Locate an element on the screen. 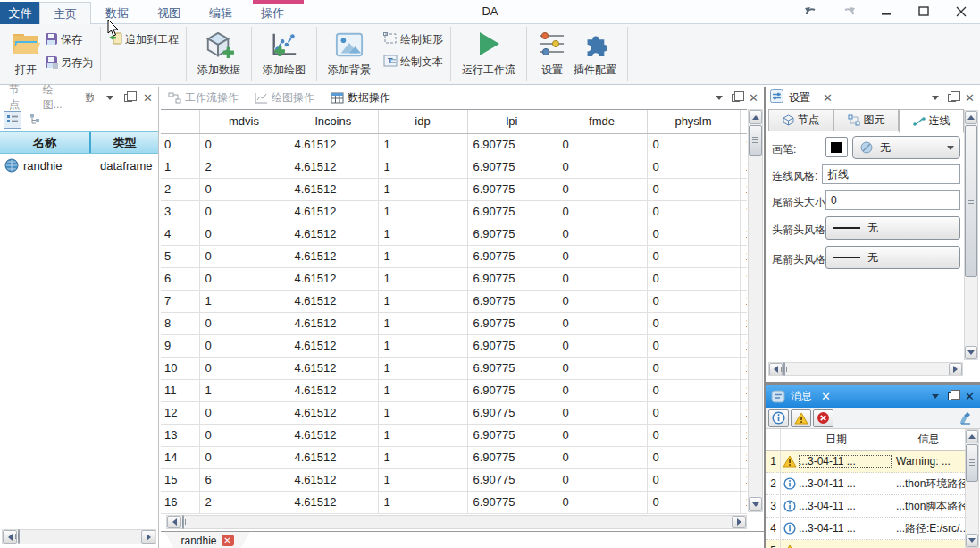 The image size is (980, 548). pen-style-dropdown: 无 is located at coordinates (906, 148).